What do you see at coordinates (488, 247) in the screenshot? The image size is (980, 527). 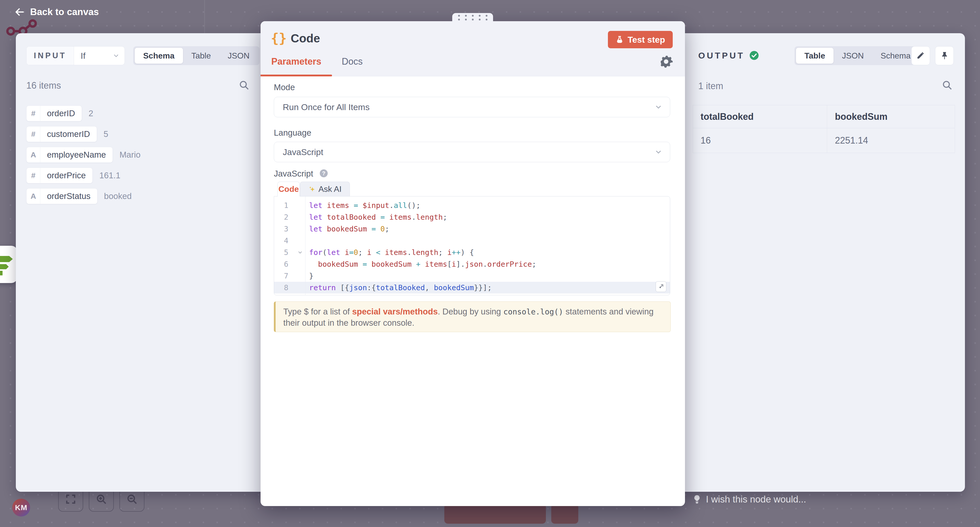 I see `code-editor-lines: let items = $input.all();let totalBooked…` at bounding box center [488, 247].